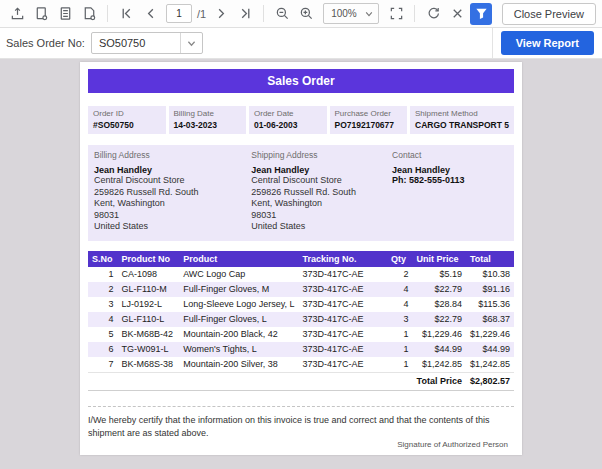 The image size is (602, 469). I want to click on table-row: 1CA-1098AWC Logo Cap373D-417C-AE2$5.19$1…, so click(301, 274).